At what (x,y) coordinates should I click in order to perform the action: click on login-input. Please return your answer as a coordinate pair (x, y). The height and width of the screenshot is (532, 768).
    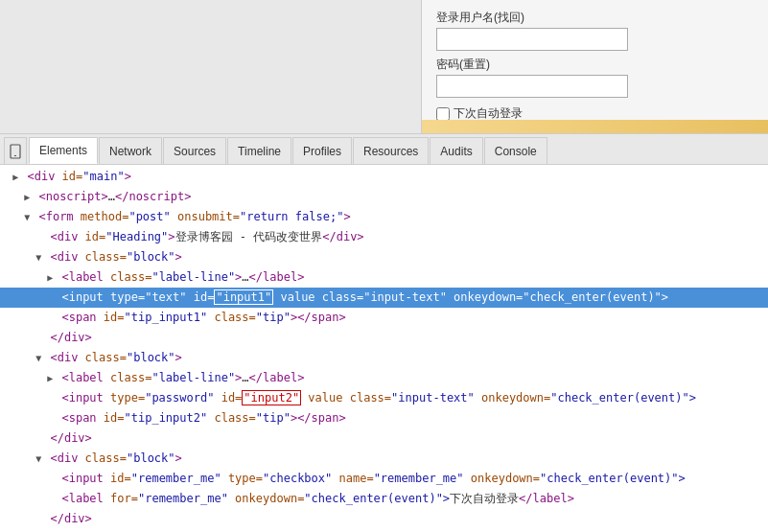
    Looking at the image, I should click on (532, 39).